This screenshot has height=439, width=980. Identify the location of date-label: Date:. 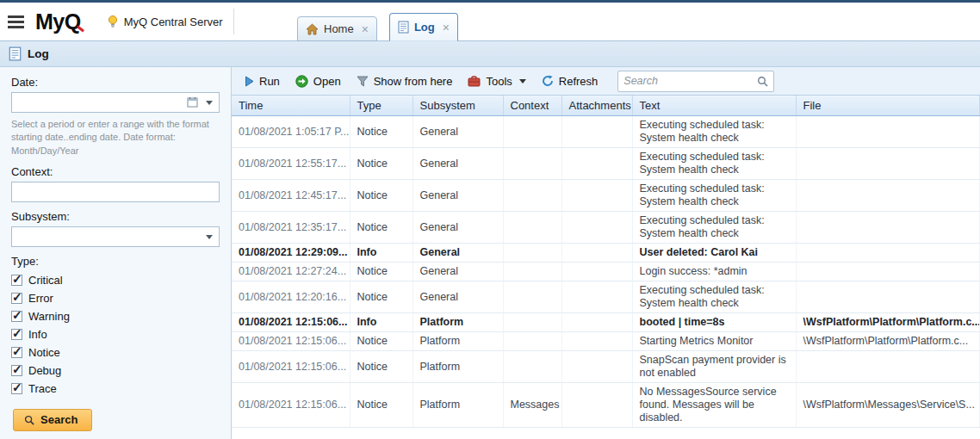
(115, 83).